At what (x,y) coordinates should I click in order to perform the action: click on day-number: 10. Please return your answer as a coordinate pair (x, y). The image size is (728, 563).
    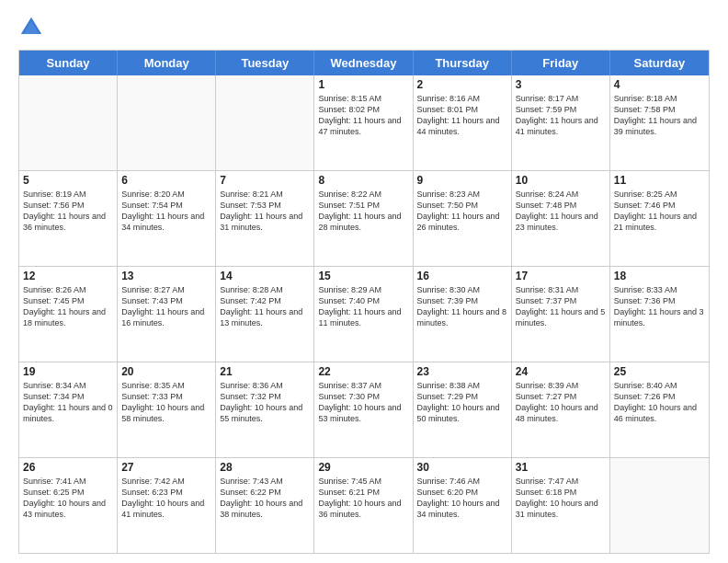
    Looking at the image, I should click on (561, 180).